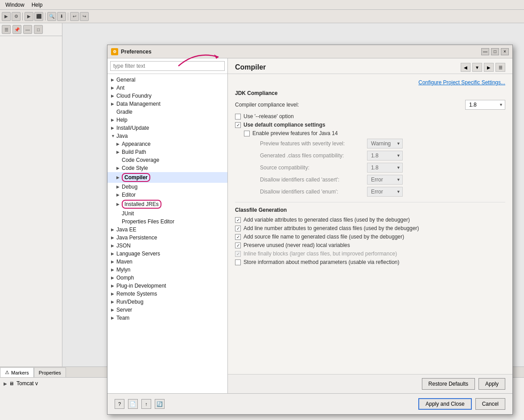 This screenshot has height=420, width=524. What do you see at coordinates (168, 120) in the screenshot?
I see `tree-item-help: ▶ Help` at bounding box center [168, 120].